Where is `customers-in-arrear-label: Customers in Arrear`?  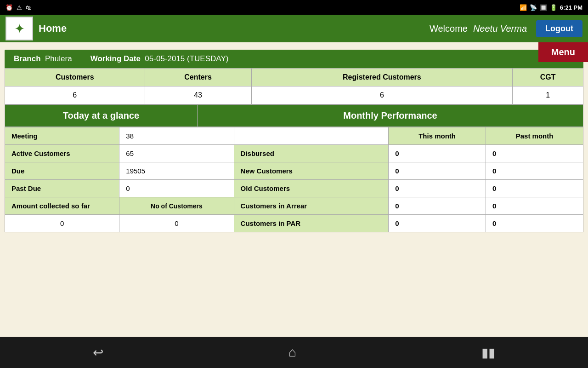 customers-in-arrear-label: Customers in Arrear is located at coordinates (311, 206).